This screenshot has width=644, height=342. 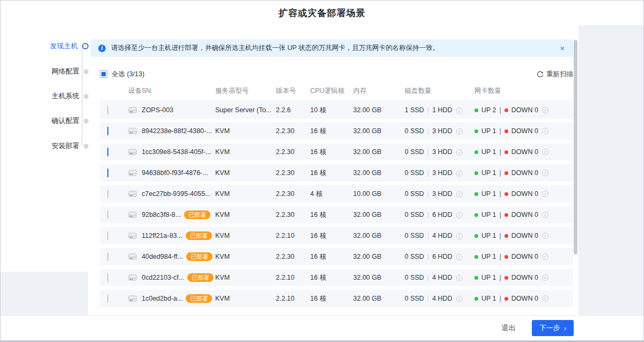 What do you see at coordinates (336, 236) in the screenshot?
I see `table-row: 112ff21a-83... 已部署 KVM 2.2.10 16 核 32.00…` at bounding box center [336, 236].